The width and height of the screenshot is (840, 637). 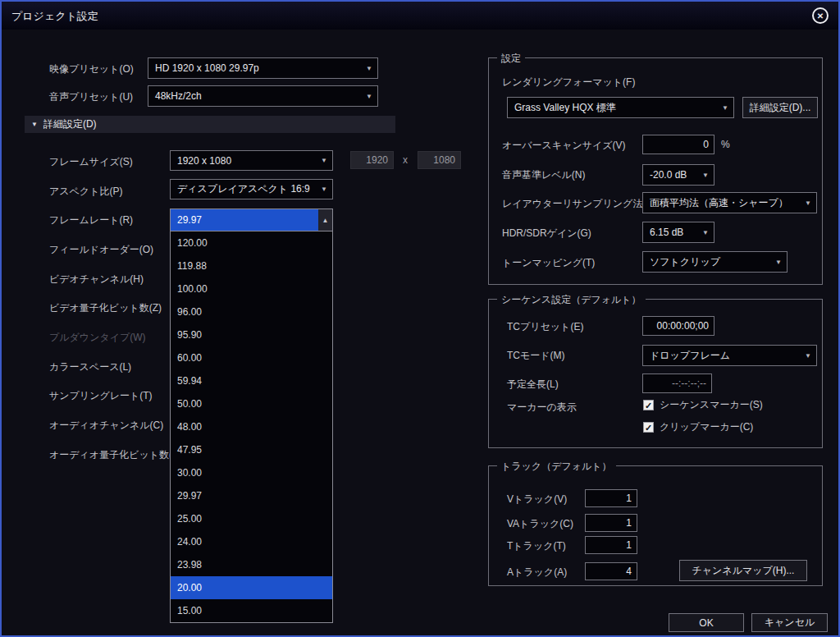 What do you see at coordinates (743, 571) in the screenshot?
I see `channel-map-button: チャンネルマップ(H)...` at bounding box center [743, 571].